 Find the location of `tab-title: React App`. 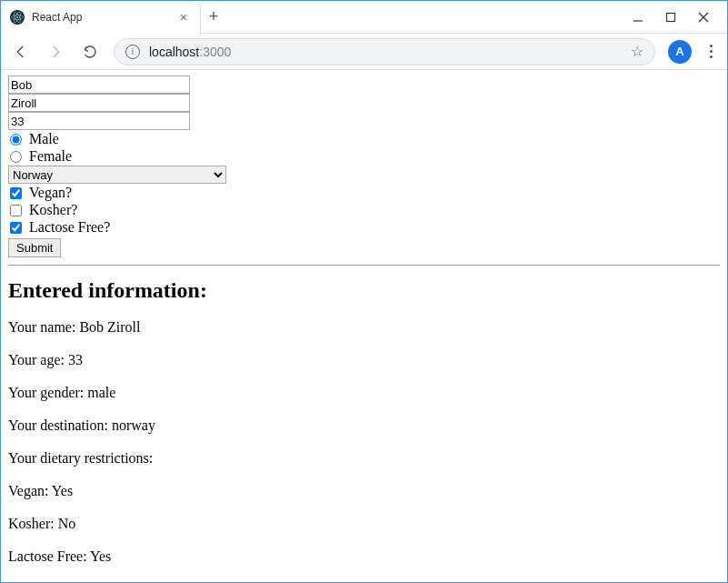

tab-title: React App is located at coordinates (100, 17).